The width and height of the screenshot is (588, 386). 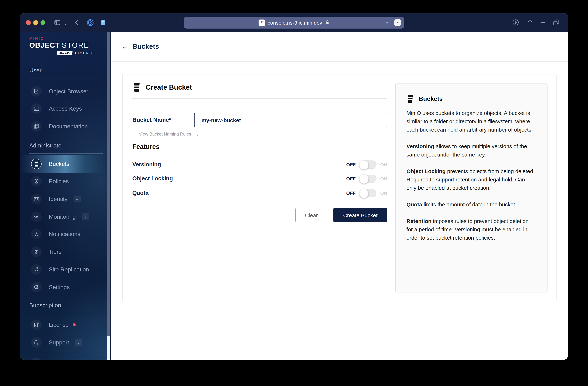 I want to click on help-paragraph-retention: Retention imposes rules to prevent objec…, so click(x=471, y=229).